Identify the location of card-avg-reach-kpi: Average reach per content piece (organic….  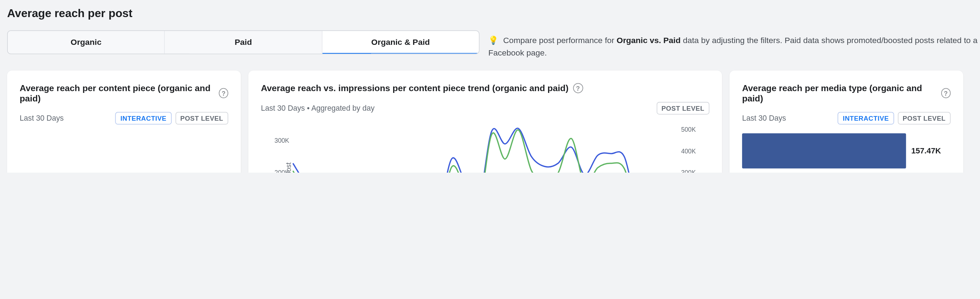
(124, 122).